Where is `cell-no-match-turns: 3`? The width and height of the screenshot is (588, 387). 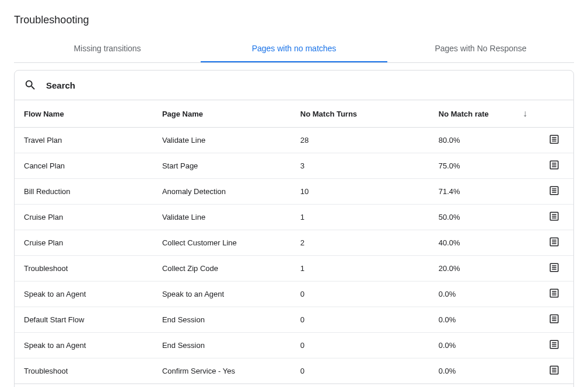 cell-no-match-turns: 3 is located at coordinates (360, 166).